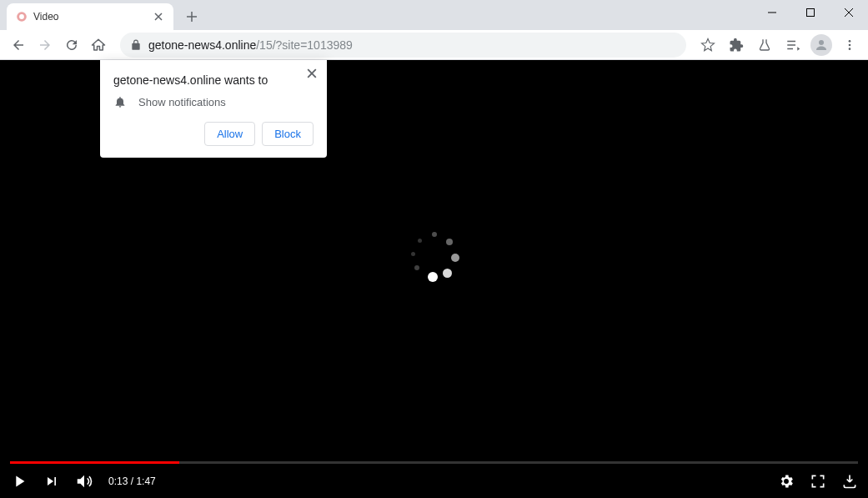  Describe the element at coordinates (18, 45) in the screenshot. I see `back-button` at that location.